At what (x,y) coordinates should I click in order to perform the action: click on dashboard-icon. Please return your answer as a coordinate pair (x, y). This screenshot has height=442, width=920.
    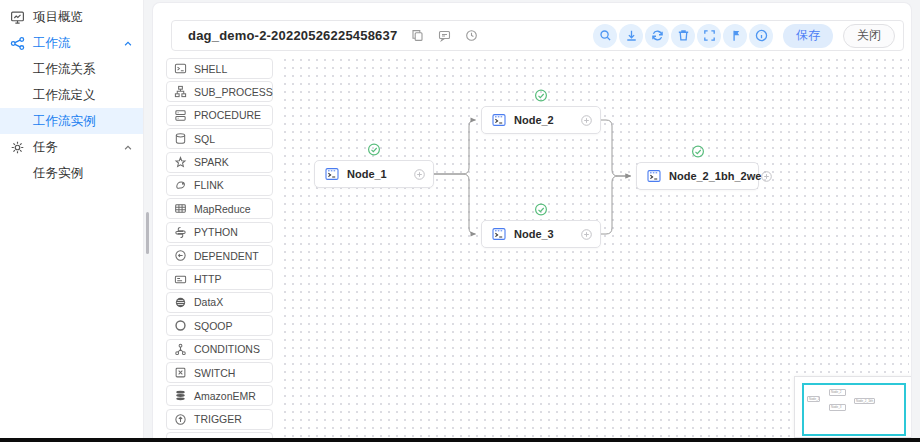
    Looking at the image, I should click on (18, 18).